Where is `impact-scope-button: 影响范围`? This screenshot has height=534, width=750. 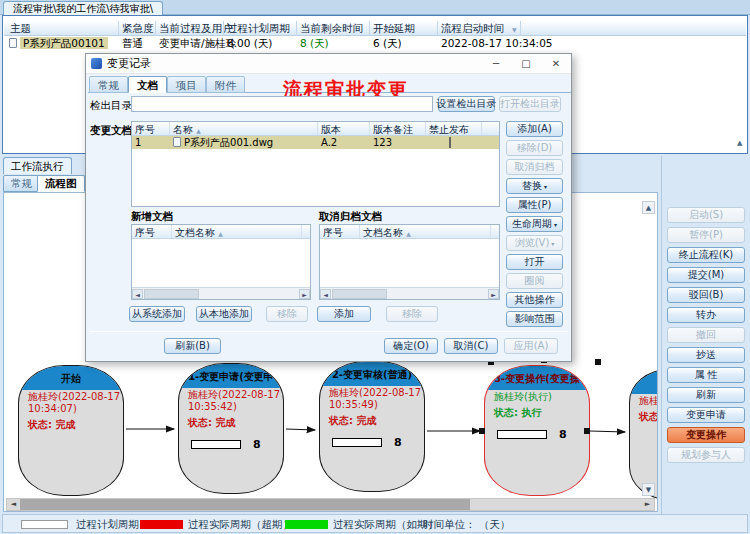
impact-scope-button: 影响范围 is located at coordinates (534, 319).